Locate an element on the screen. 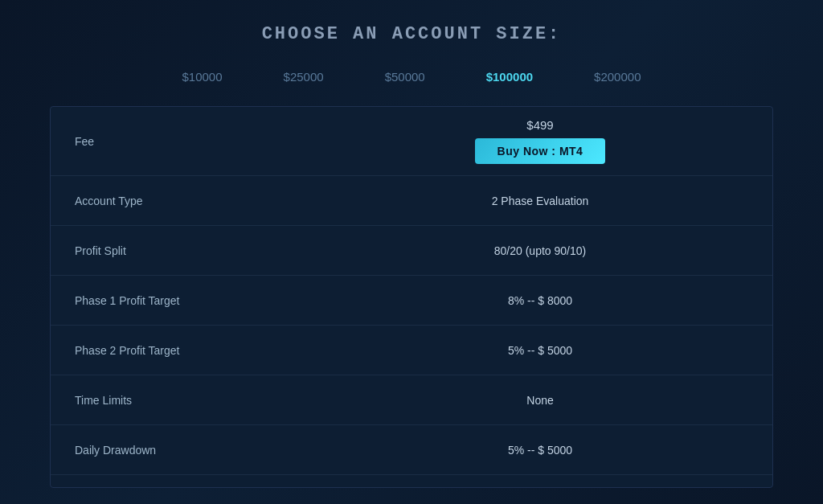 The width and height of the screenshot is (823, 504). table-row-profit-split: Profit Split80/20 (upto 90/10) is located at coordinates (412, 251).